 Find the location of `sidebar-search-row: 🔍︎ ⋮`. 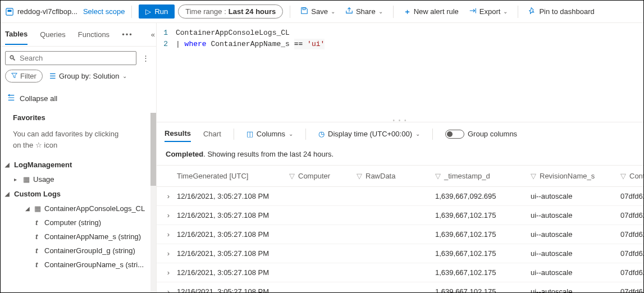

sidebar-search-row: 🔍︎ ⋮ is located at coordinates (79, 58).